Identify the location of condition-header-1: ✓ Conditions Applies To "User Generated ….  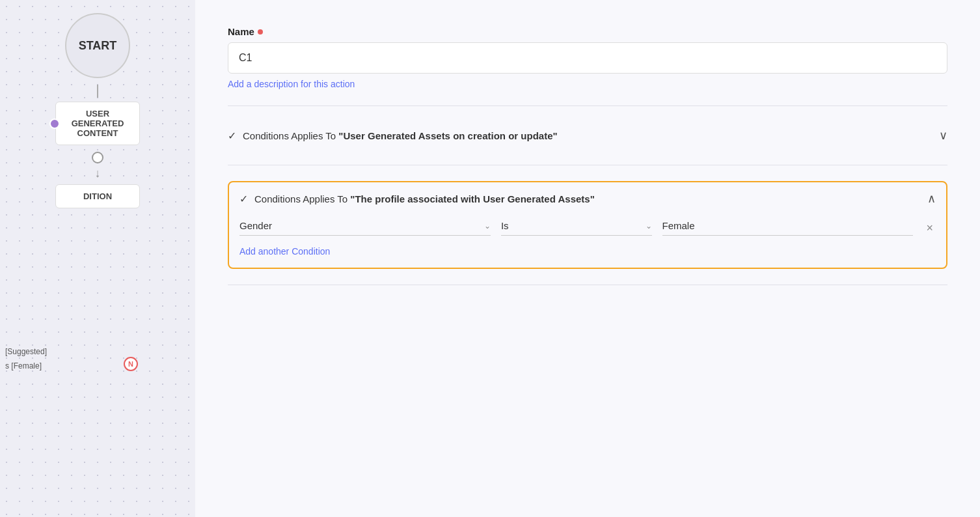
(588, 135).